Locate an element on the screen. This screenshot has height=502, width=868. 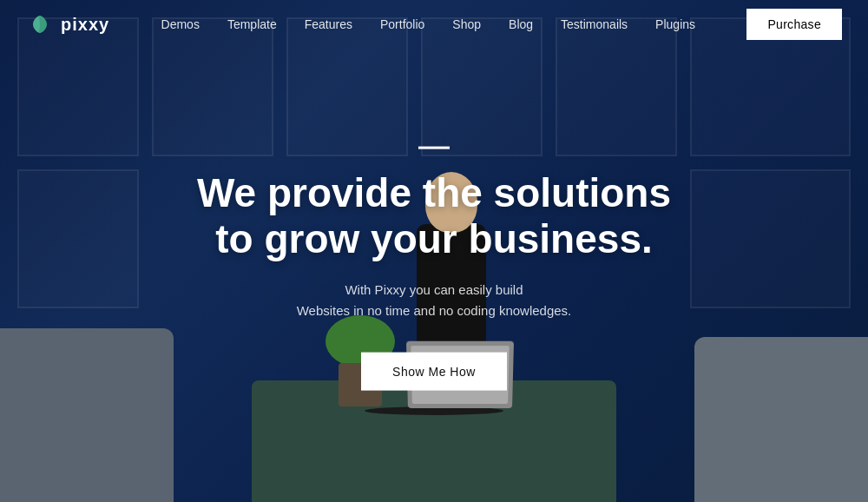
nav-template: Template is located at coordinates (252, 24).